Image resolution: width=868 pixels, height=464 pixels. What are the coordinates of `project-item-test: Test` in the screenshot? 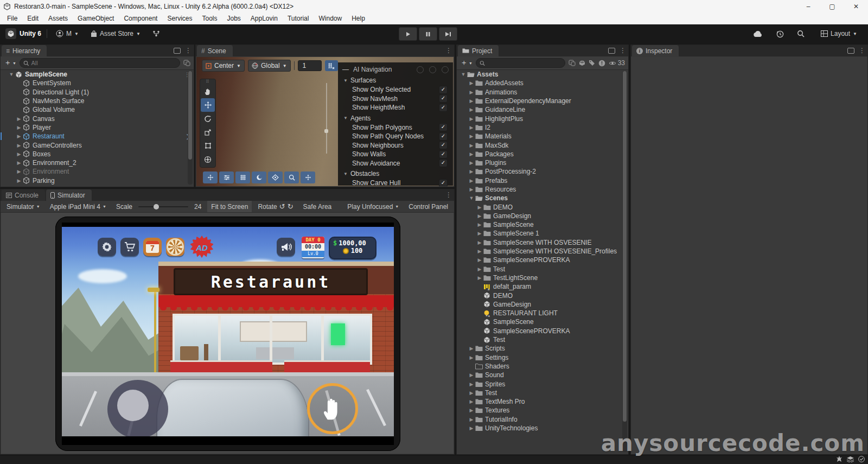 It's located at (542, 340).